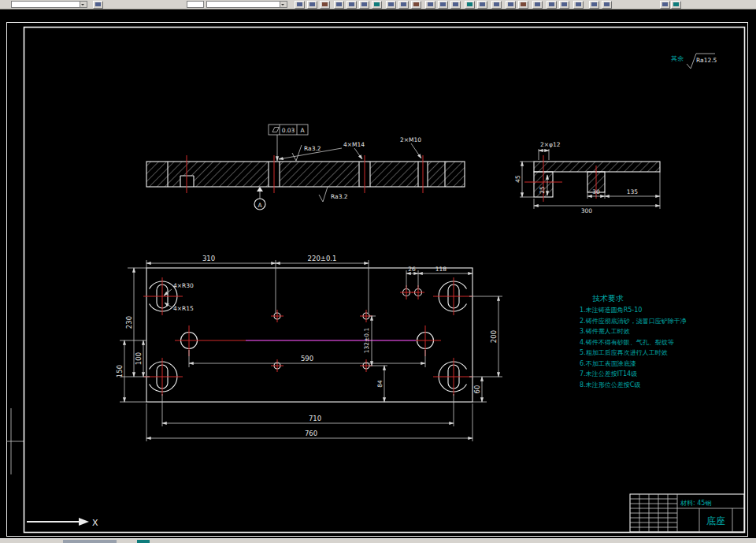  What do you see at coordinates (411, 140) in the screenshot?
I see `thread-callout-m10: 2×M10` at bounding box center [411, 140].